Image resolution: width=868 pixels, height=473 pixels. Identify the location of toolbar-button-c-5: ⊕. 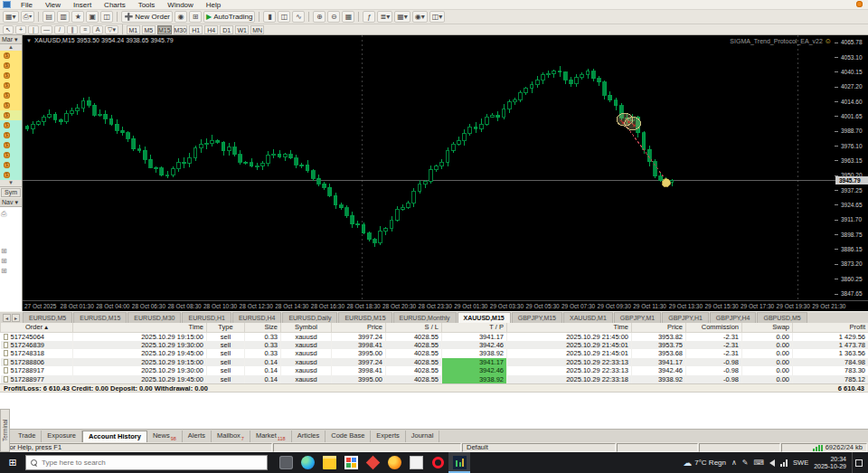
(319, 16).